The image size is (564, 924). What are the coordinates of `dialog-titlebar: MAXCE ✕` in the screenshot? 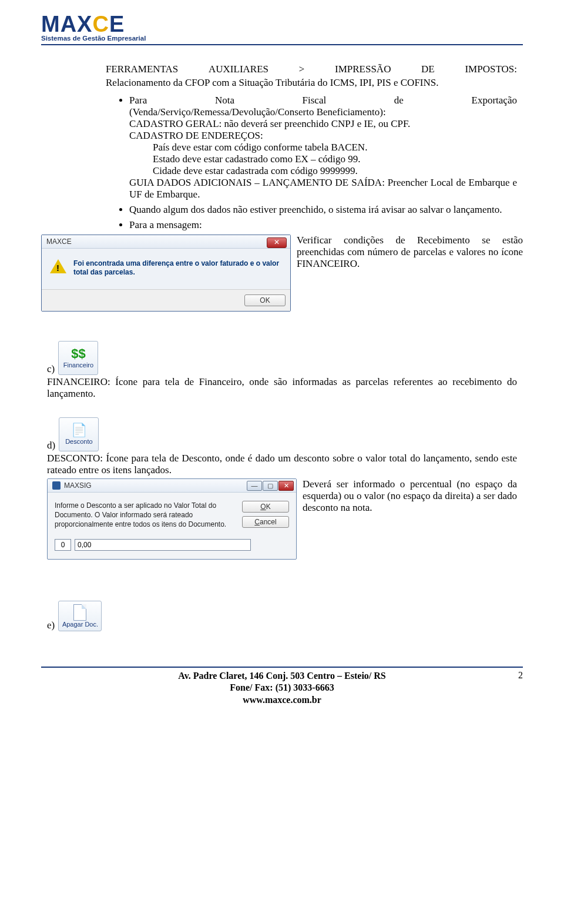 It's located at (166, 242).